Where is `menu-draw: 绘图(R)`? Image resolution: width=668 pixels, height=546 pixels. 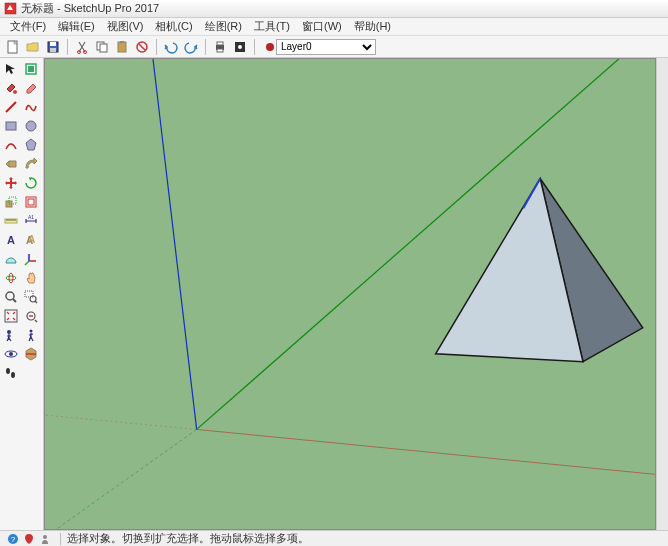 menu-draw: 绘图(R) is located at coordinates (224, 26).